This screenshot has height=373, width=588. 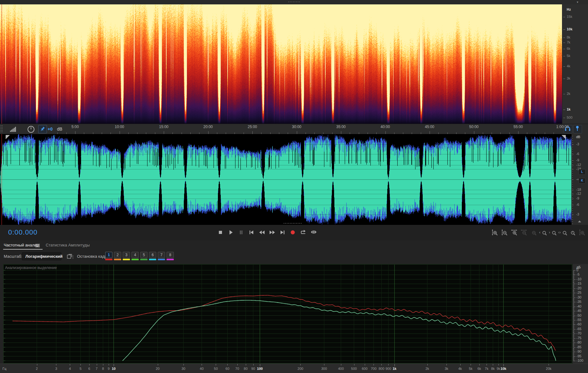 I want to click on plot-frequency-label: 7k, so click(x=487, y=369).